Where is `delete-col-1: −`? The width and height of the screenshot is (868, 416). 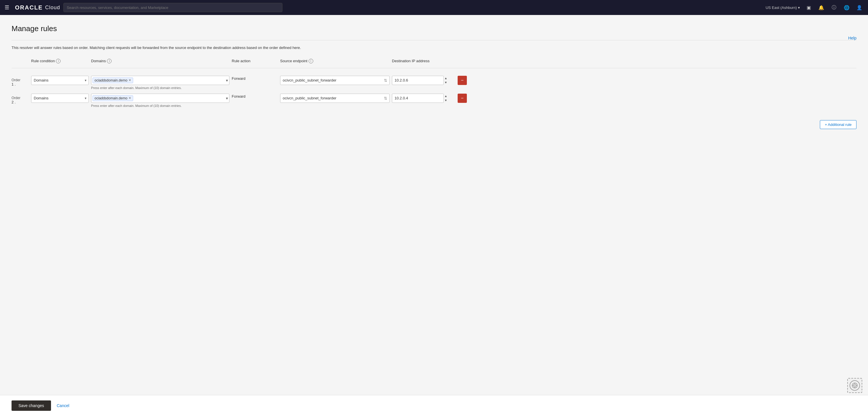 delete-col-1: − is located at coordinates (466, 80).